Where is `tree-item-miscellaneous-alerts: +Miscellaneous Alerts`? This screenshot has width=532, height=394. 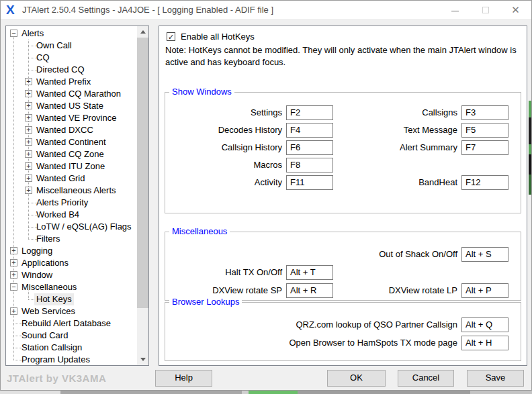
tree-item-miscellaneous-alerts: +Miscellaneous Alerts is located at coordinates (71, 191).